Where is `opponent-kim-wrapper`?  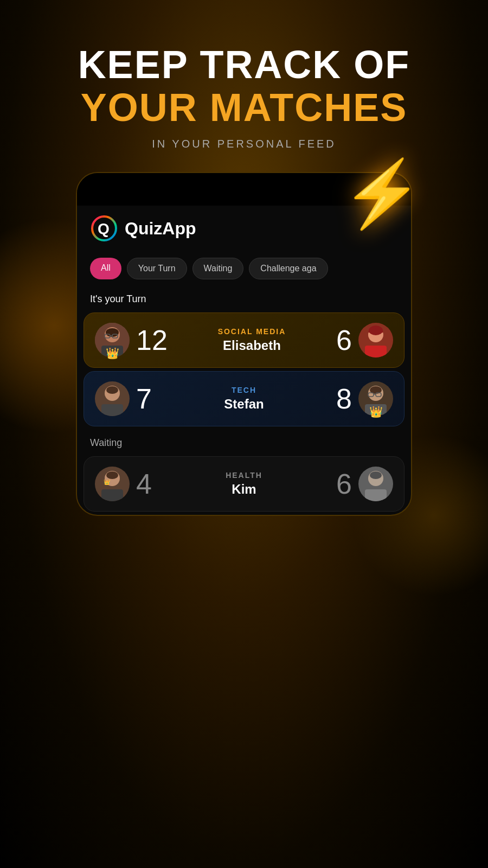
opponent-kim-wrapper is located at coordinates (376, 484).